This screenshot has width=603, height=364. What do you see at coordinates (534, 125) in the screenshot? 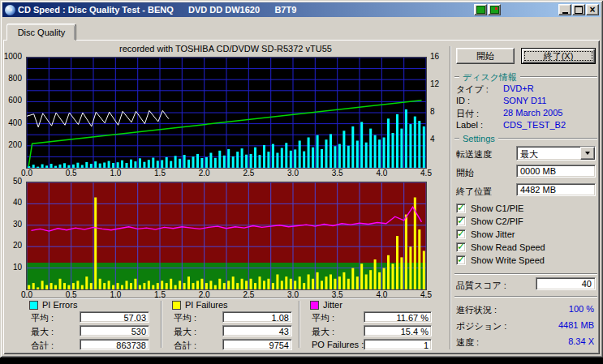
I see `disc-label-value: CDS_TEST_B2` at bounding box center [534, 125].